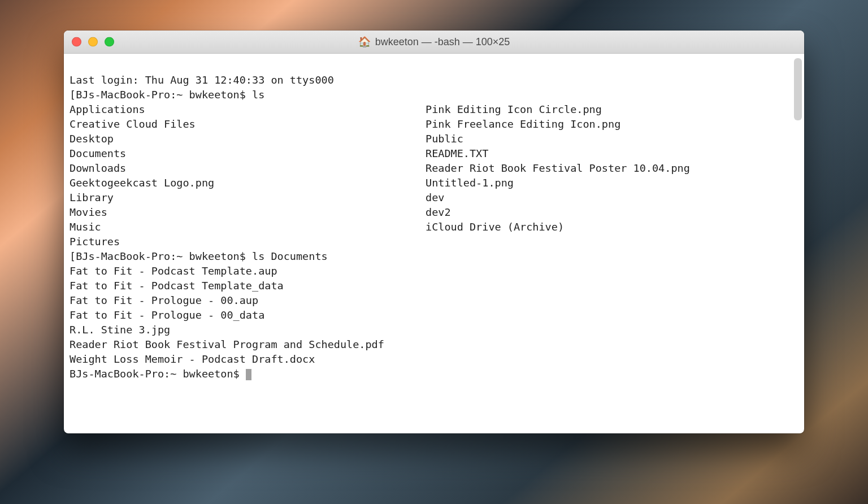  What do you see at coordinates (434, 124) in the screenshot?
I see `list-item: Creative Cloud FilesPink Freelance Editi…` at bounding box center [434, 124].